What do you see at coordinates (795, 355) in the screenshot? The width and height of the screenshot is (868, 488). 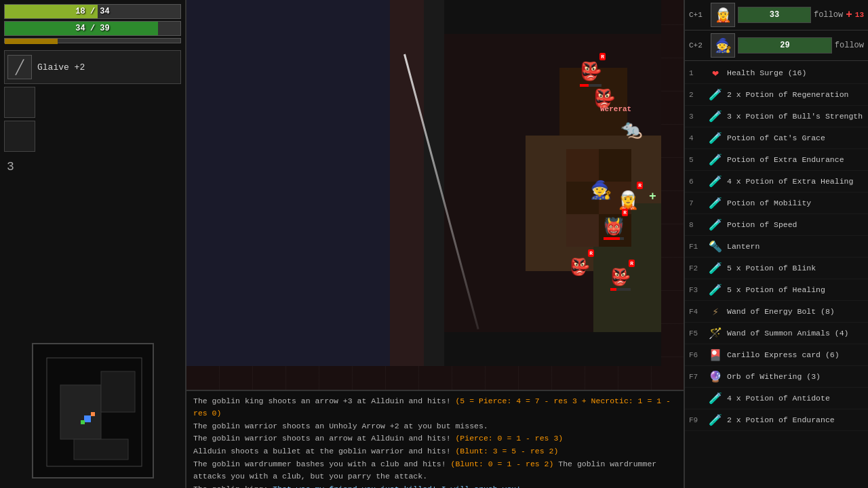 I see `item-name-14: Carillo Express card (6)` at bounding box center [795, 355].